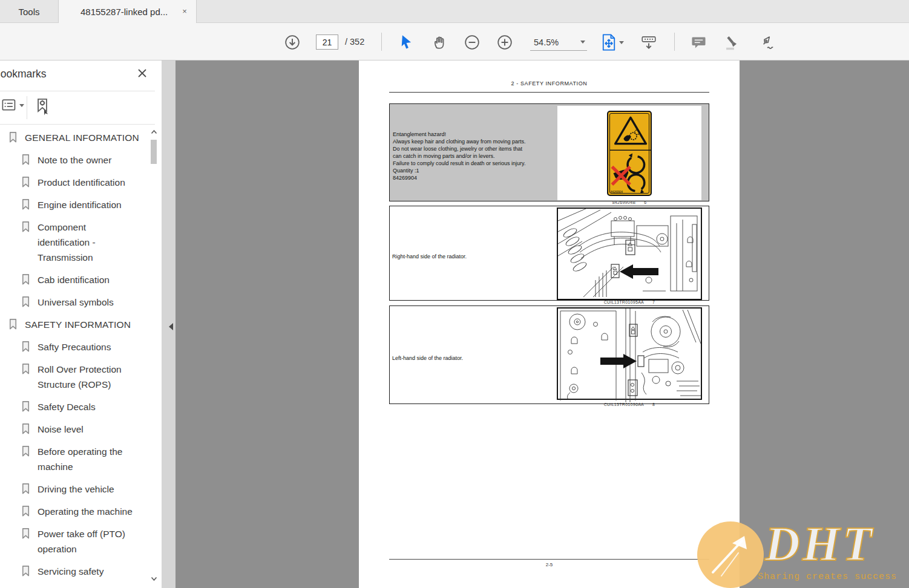 The image size is (909, 588). I want to click on figure7-caption-code: CUIL13TR01095AA, so click(624, 302).